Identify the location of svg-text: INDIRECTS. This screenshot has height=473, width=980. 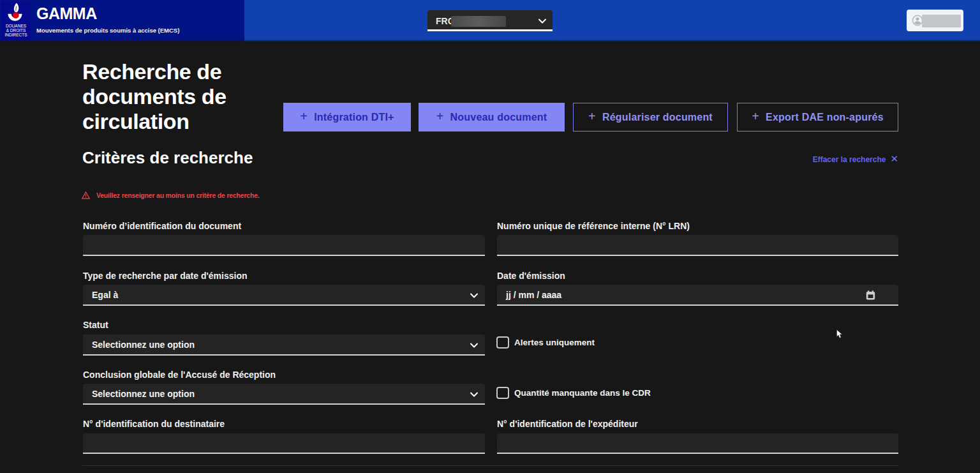
(16, 34).